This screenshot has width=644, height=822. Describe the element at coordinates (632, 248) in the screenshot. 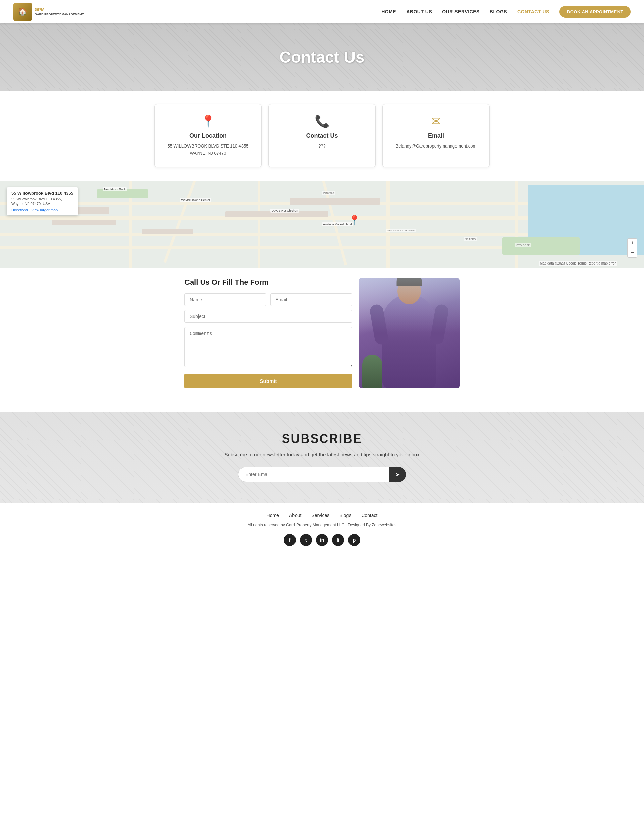

I see `map-zoom-controls: + −` at that location.